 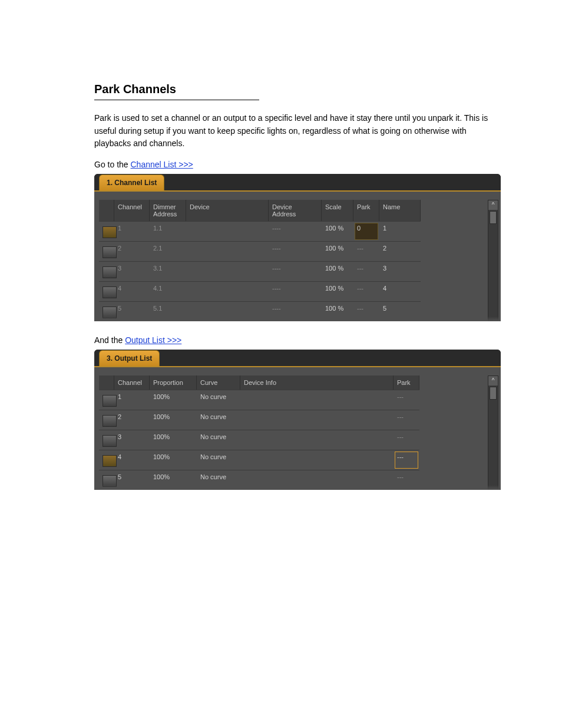 I want to click on output-list-link: Output List >>>, so click(x=153, y=340).